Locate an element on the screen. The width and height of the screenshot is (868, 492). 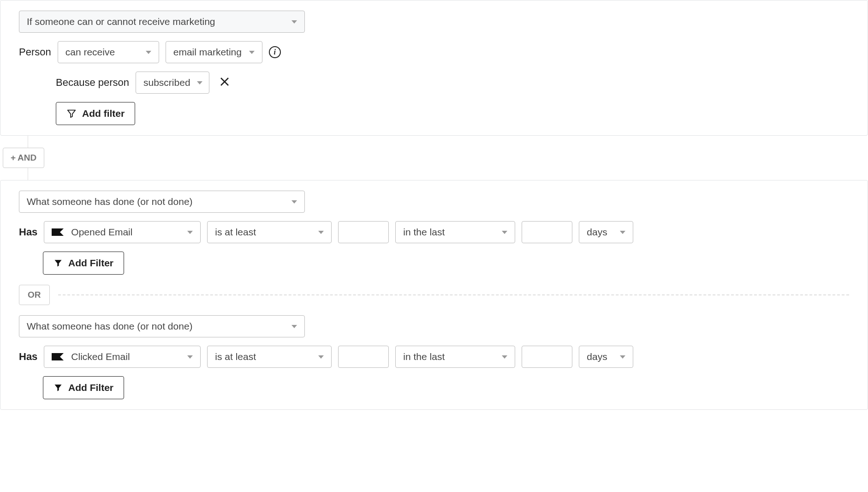
add-filter-label: Add filter is located at coordinates (103, 114).